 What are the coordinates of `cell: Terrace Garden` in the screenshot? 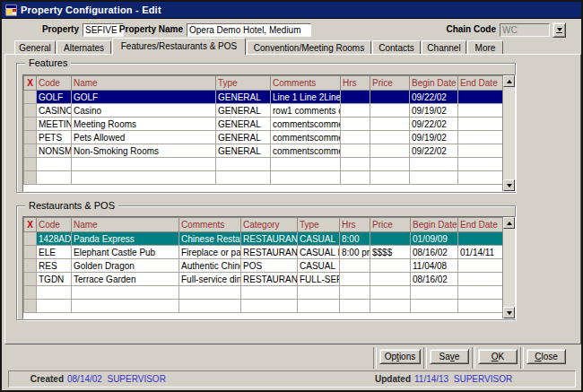 It's located at (126, 280).